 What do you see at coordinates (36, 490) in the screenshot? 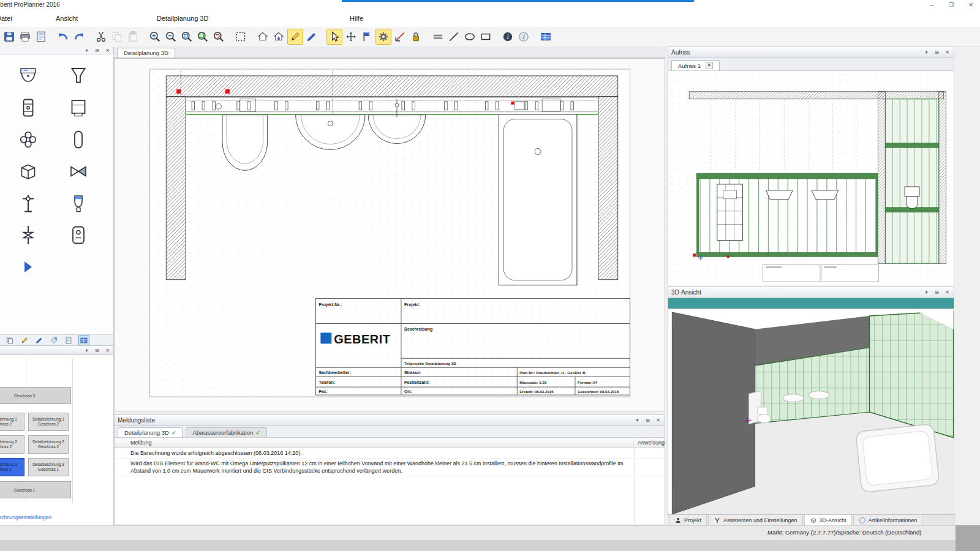
I see `overview-floor-bottom: Geschoss 1` at bounding box center [36, 490].